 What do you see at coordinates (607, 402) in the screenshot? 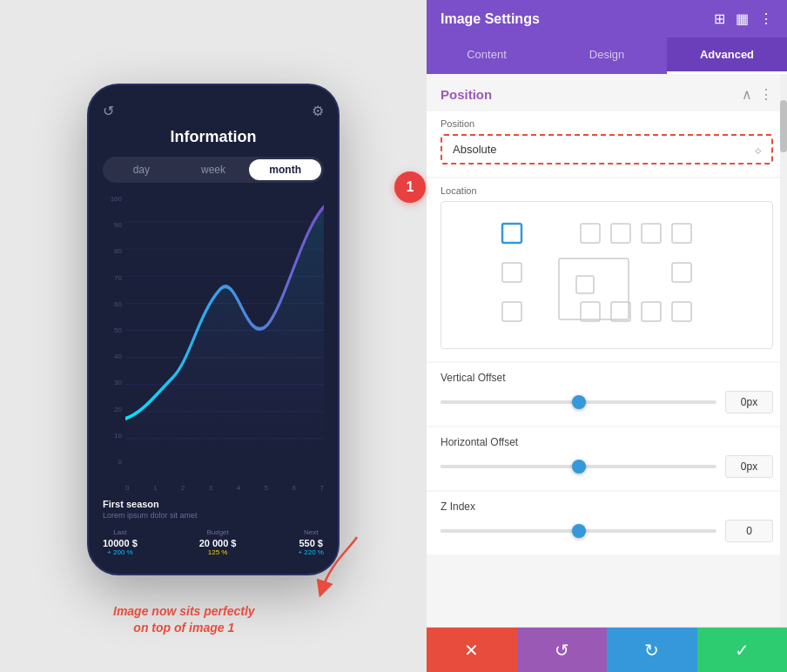
I see `vertical-offset-slider-row: 0px` at bounding box center [607, 402].